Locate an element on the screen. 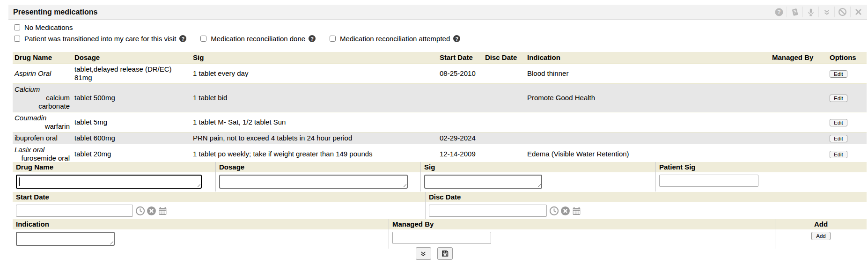  column-header-disc-date: Disc Date is located at coordinates (504, 58).